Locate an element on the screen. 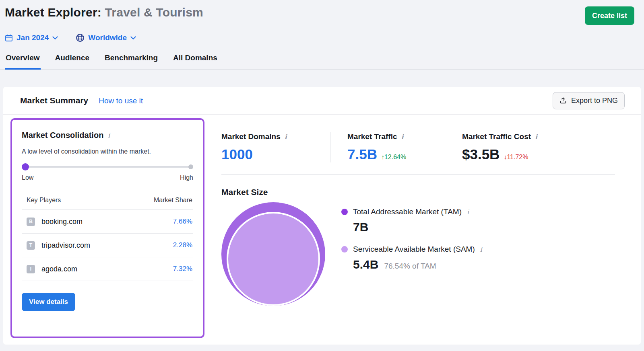  arrow-up-icon: ↑ is located at coordinates (383, 157).